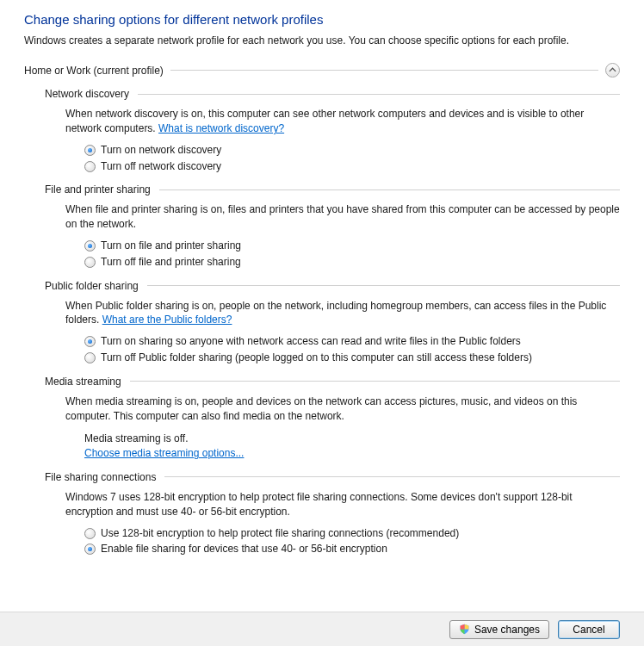  Describe the element at coordinates (360, 150) in the screenshot. I see `radio-label: Turn on network discovery` at that location.